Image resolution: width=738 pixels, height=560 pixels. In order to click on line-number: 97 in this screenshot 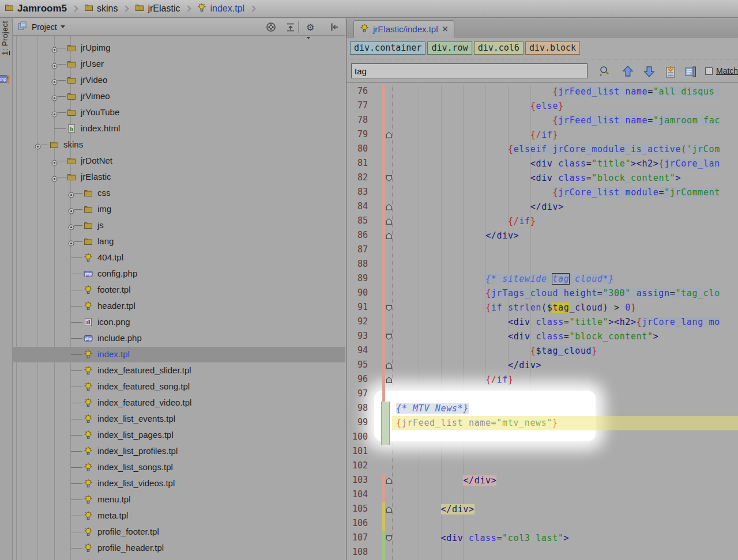, I will do `click(357, 393)`.